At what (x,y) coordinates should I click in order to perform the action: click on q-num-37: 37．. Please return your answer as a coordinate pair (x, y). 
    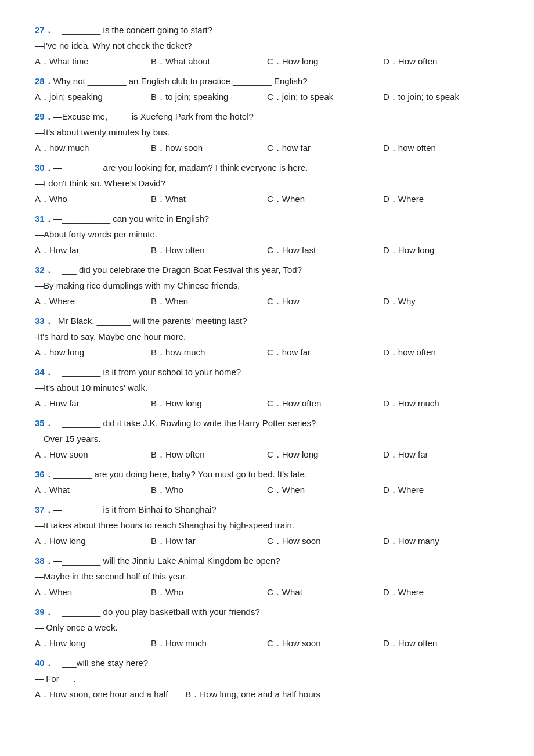
    Looking at the image, I should click on (44, 510).